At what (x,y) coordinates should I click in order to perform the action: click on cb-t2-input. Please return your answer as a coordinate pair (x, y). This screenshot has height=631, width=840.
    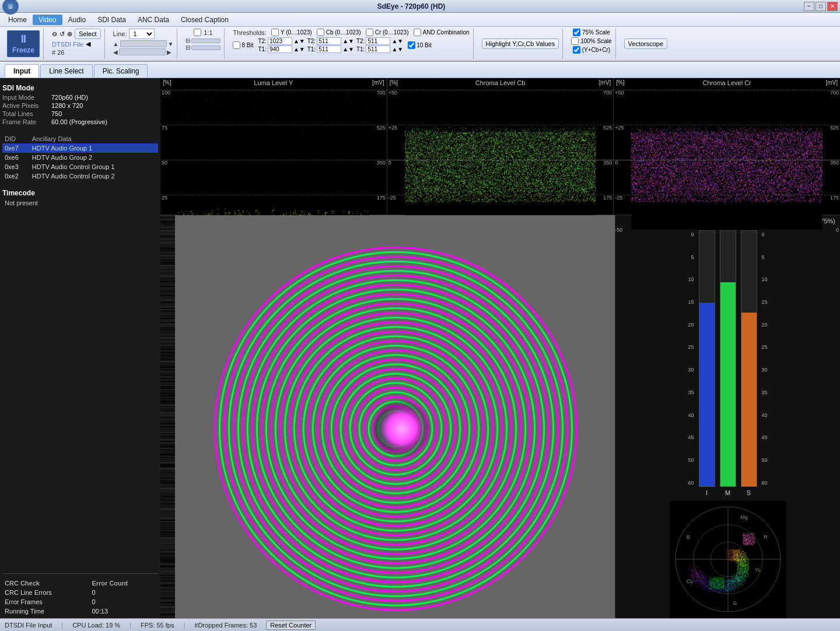
    Looking at the image, I should click on (329, 41).